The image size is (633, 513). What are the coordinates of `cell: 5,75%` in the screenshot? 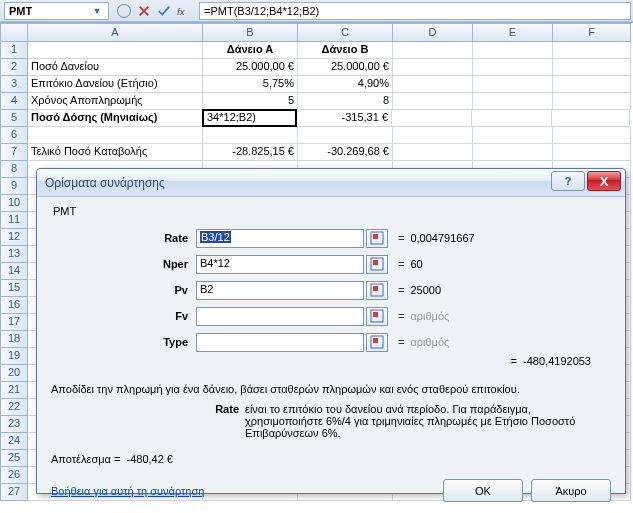 It's located at (250, 84).